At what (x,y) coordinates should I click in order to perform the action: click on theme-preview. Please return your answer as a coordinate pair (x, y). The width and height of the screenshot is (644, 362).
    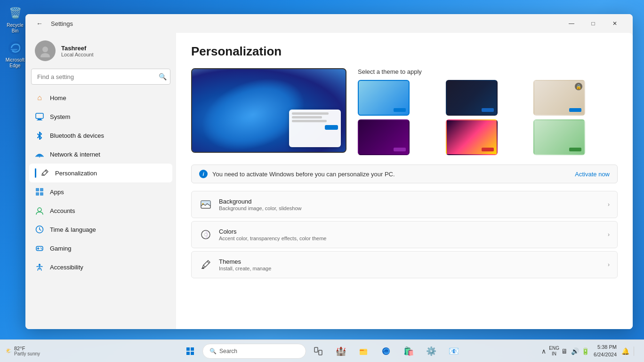
    Looking at the image, I should click on (269, 112).